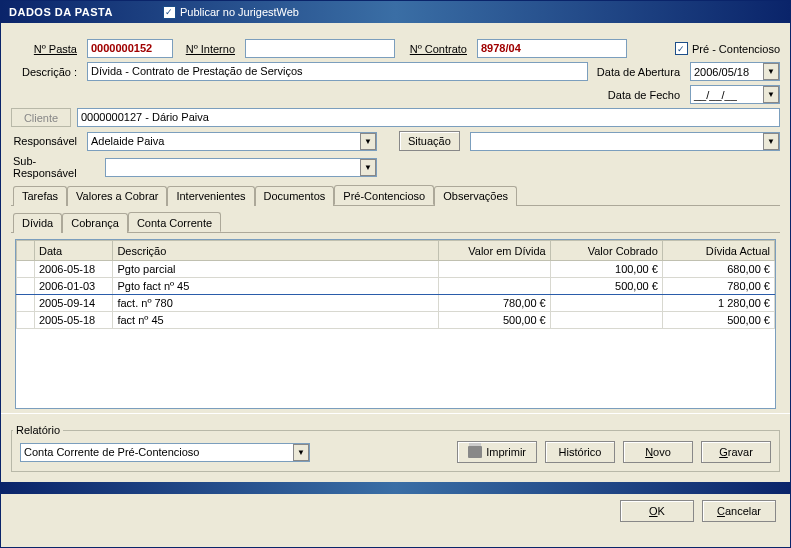 The height and width of the screenshot is (548, 791). What do you see at coordinates (46, 49) in the screenshot?
I see `n-pasta-label: Nº Pasta` at bounding box center [46, 49].